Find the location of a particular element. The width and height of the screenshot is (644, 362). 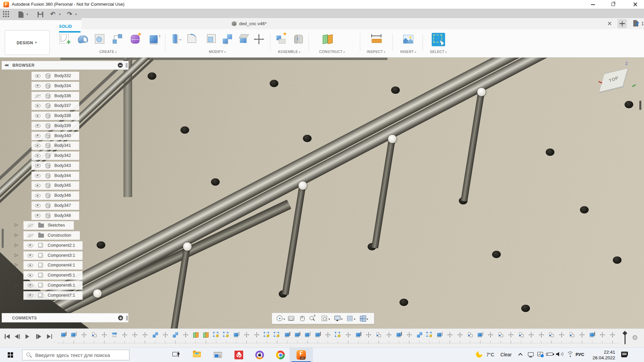

body-row: Body336 is located at coordinates (55, 96).